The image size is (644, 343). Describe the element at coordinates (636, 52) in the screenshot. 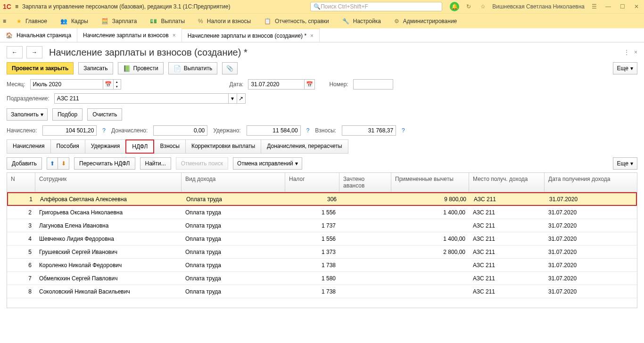

I see `close-page-icon: ×` at that location.